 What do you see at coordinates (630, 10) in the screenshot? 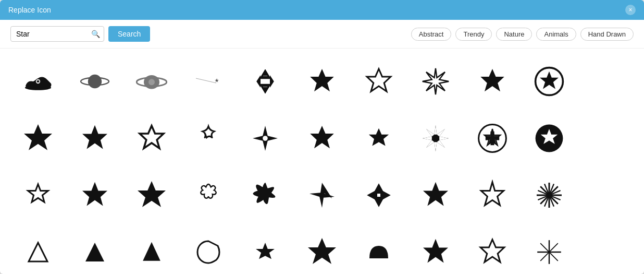
I see `close-button: ×` at bounding box center [630, 10].